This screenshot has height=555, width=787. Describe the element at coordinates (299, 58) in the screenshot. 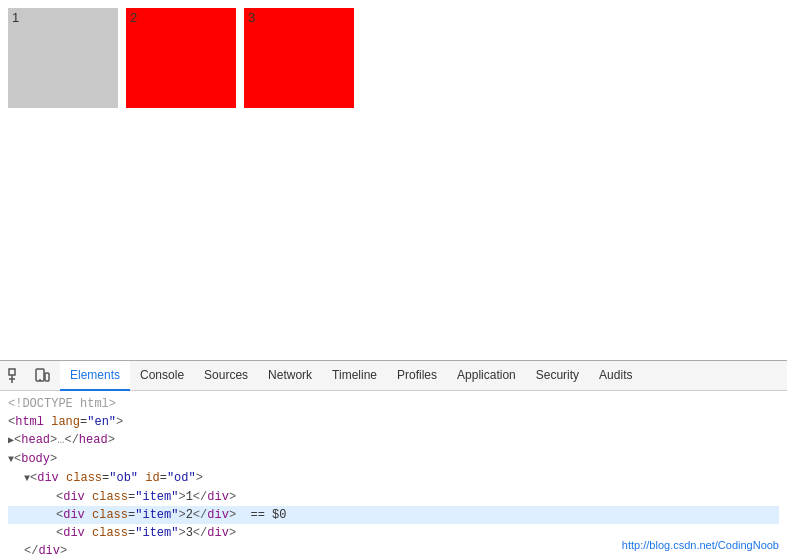

I see `box-3: 3` at that location.